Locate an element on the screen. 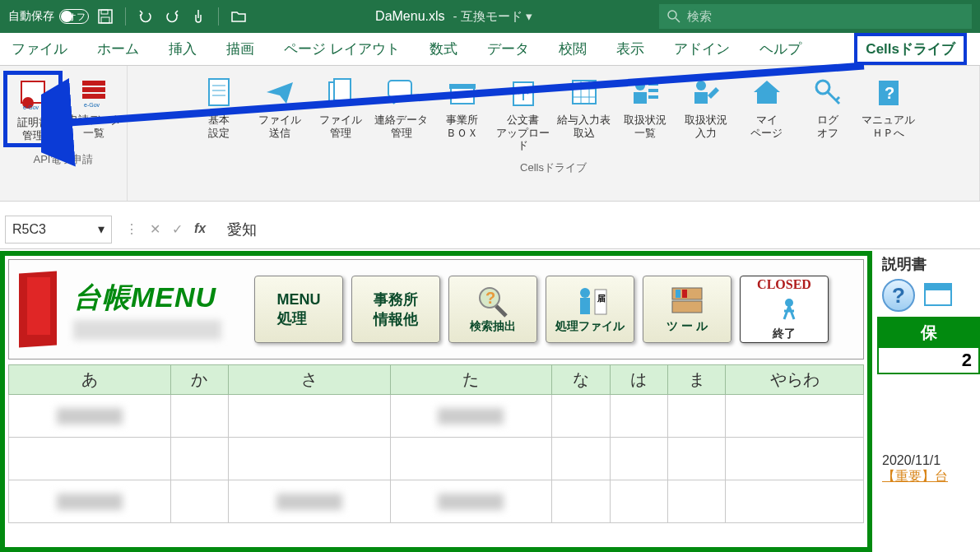 This screenshot has width=980, height=552. btn-upload: 公文書 アップロード is located at coordinates (523, 114).